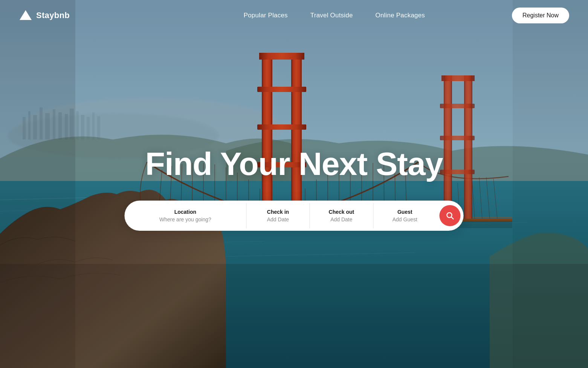 The height and width of the screenshot is (368, 588). Describe the element at coordinates (342, 216) in the screenshot. I see `checkout-field: Check out Add Date` at that location.